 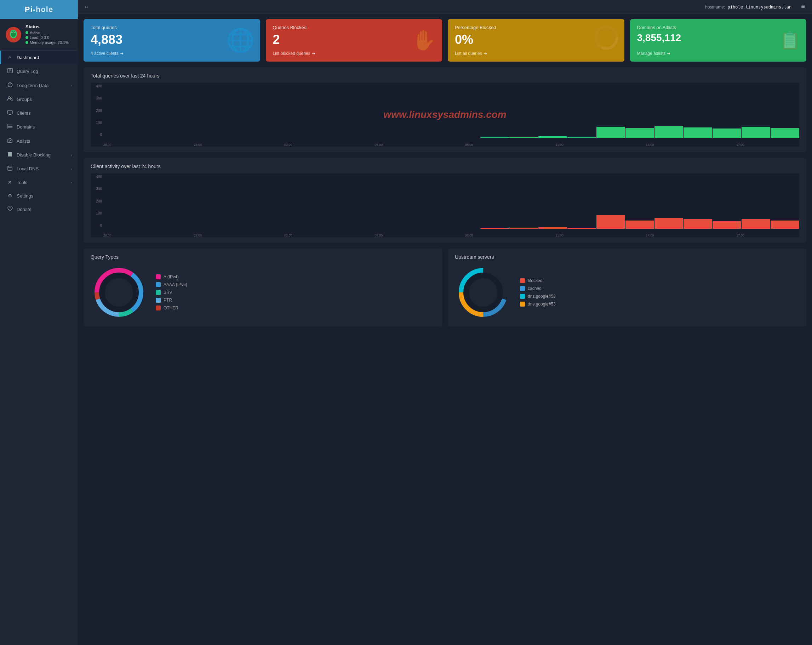 What do you see at coordinates (39, 127) in the screenshot?
I see `sidebar-item-domains: Domains` at bounding box center [39, 127].